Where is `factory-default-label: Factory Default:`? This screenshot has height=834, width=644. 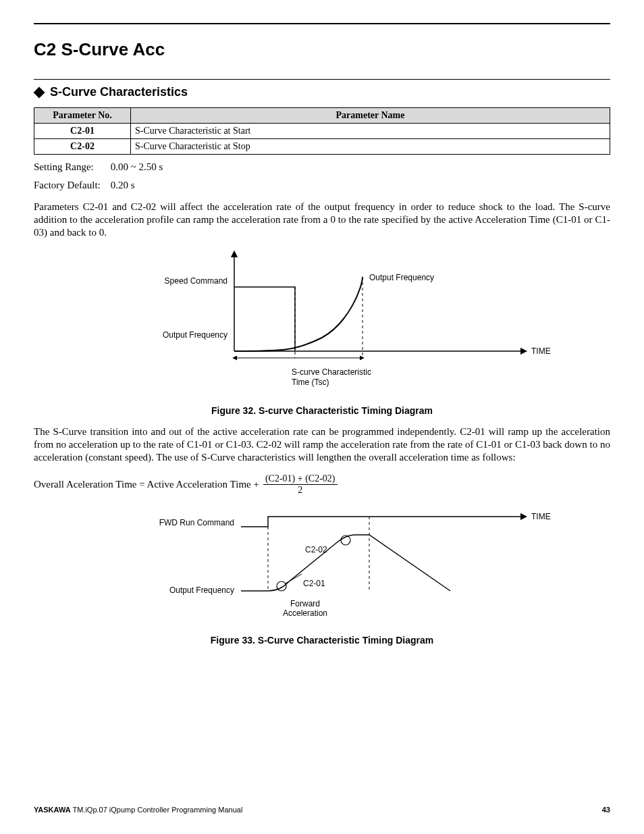
factory-default-label: Factory Default: is located at coordinates (71, 185).